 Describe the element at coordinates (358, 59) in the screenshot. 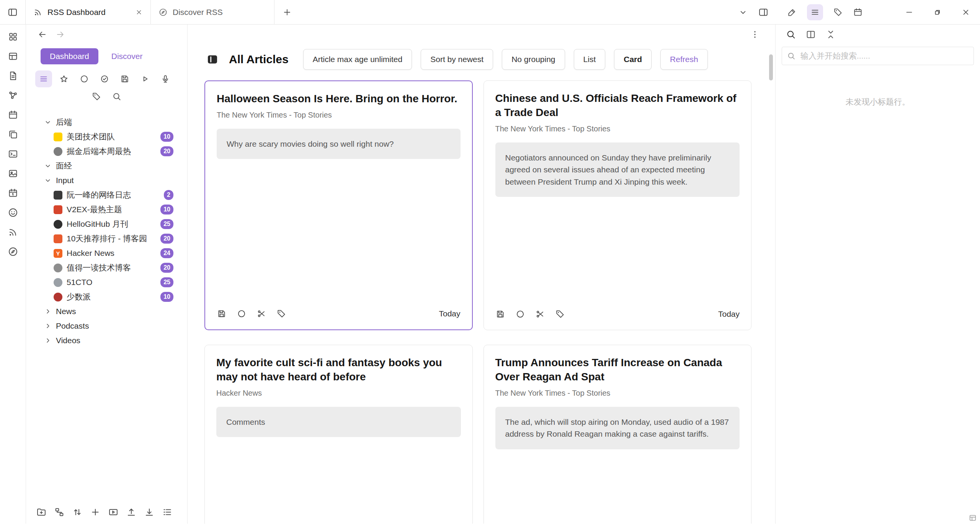

I see `max-age-filter: Article max age unlimited` at that location.